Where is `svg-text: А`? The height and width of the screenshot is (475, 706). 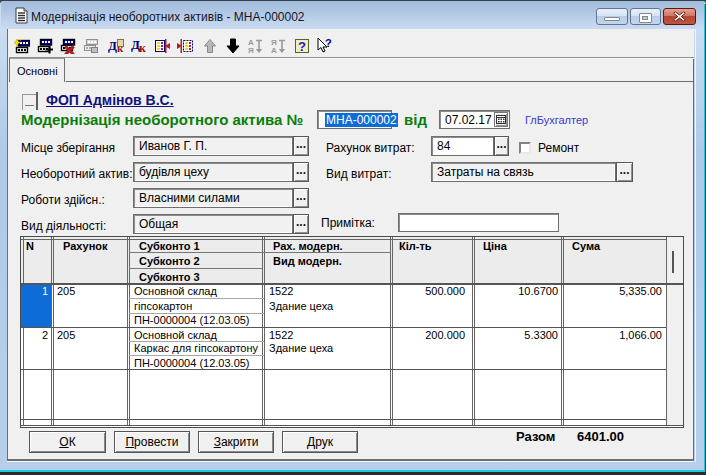 svg-text: А is located at coordinates (274, 50).